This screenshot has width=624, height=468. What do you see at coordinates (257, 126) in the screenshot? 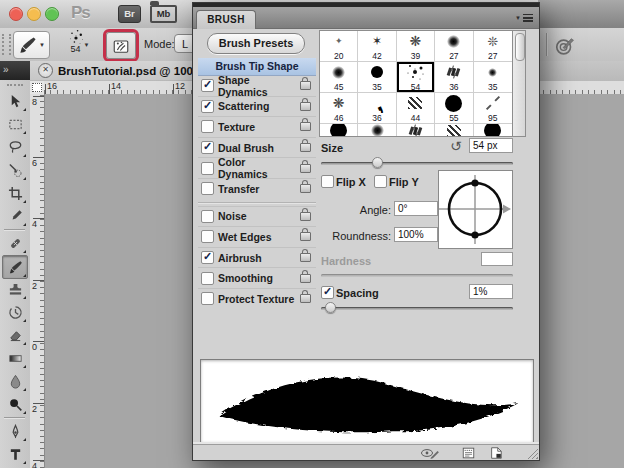
I see `tip-option-texture: Texture` at bounding box center [257, 126].